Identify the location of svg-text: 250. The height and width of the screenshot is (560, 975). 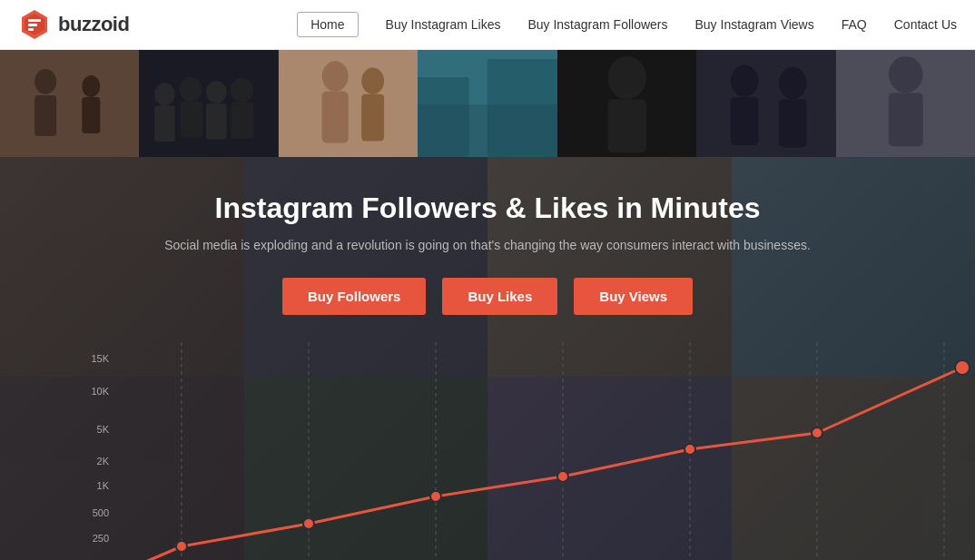
(101, 538).